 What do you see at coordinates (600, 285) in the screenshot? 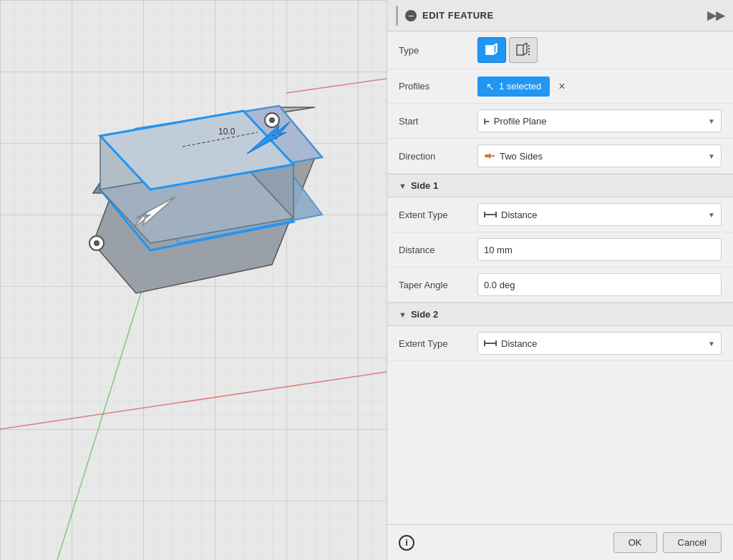
I see `side1-taper-angle-input: 0.0 deg` at bounding box center [600, 285].